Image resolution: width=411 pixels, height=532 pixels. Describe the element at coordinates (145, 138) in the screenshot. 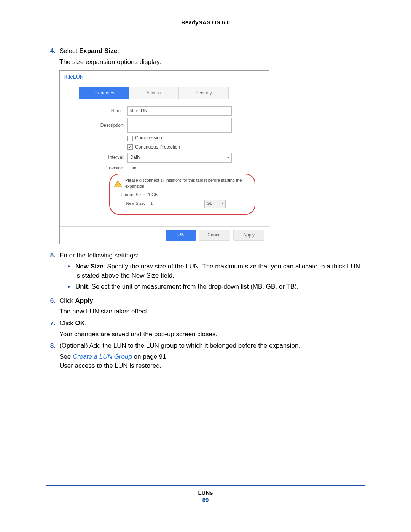

I see `checkbox-compression: Compression` at that location.